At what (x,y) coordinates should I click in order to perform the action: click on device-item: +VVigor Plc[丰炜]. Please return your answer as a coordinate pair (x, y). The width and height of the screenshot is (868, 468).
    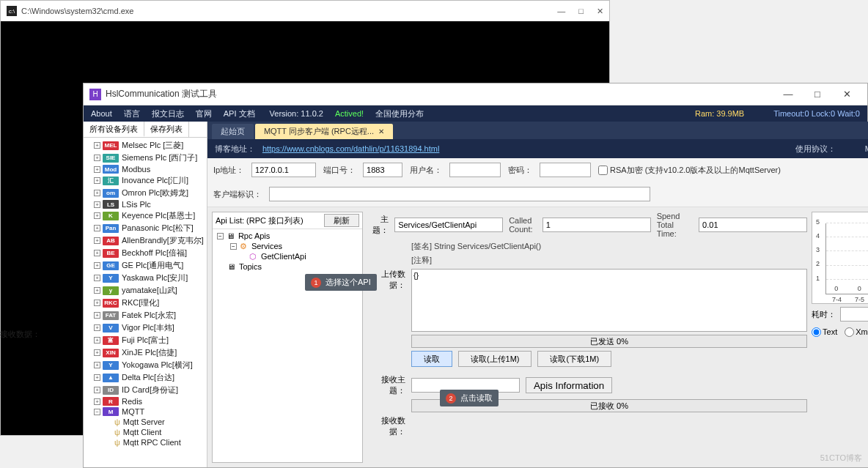
    Looking at the image, I should click on (145, 328).